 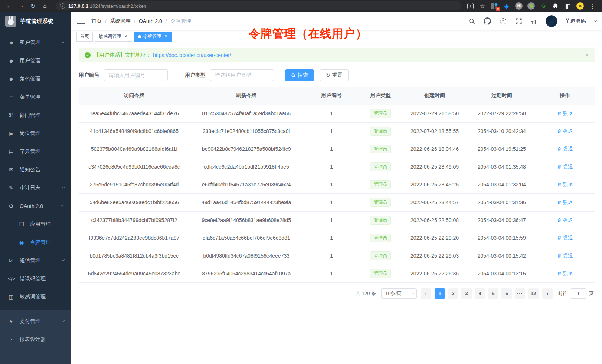 I want to click on page-5: 5, so click(x=493, y=294).